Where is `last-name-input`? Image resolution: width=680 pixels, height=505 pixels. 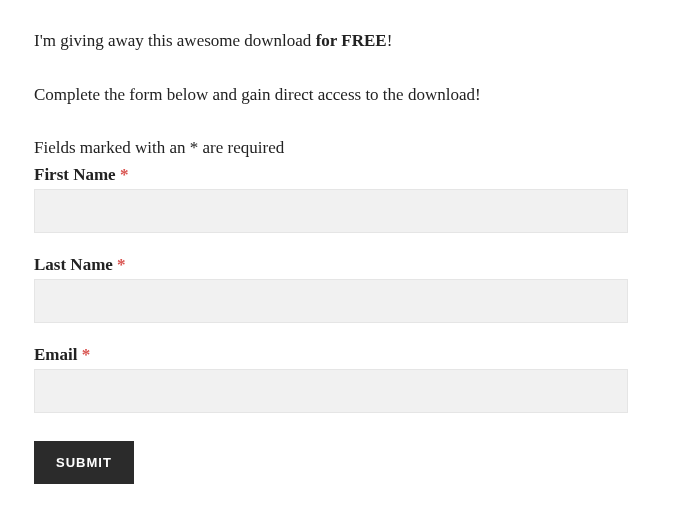 last-name-input is located at coordinates (331, 301).